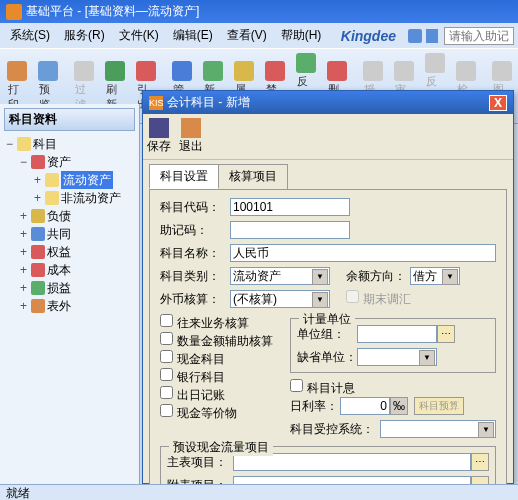  I want to click on liability-icon, so click(38, 216).